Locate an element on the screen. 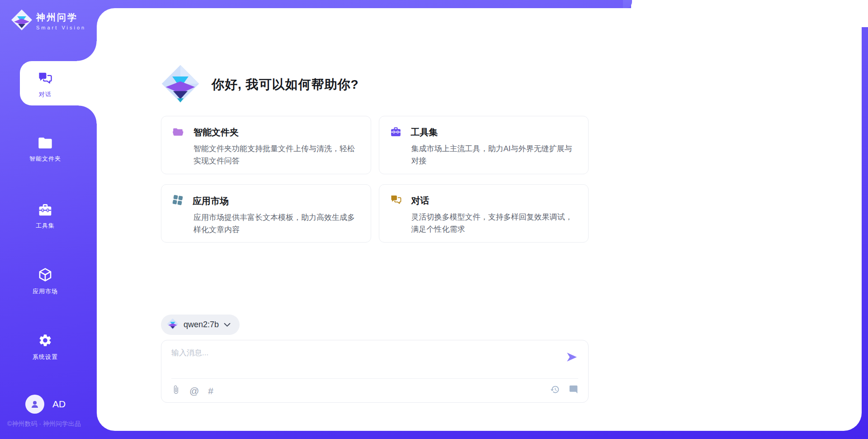 The width and height of the screenshot is (868, 439). composer: @ # is located at coordinates (375, 371).